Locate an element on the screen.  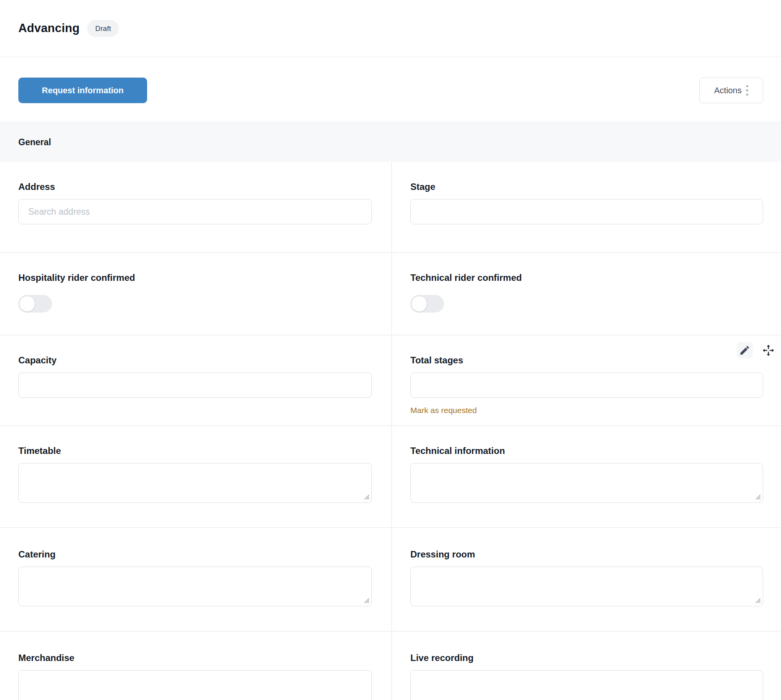
field-cell-capacity: Capacity is located at coordinates (196, 381).